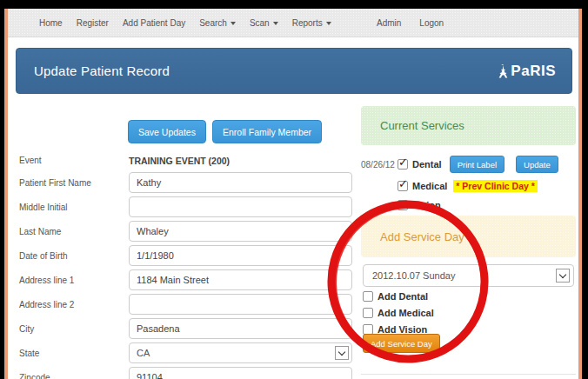 The image size is (588, 379). I want to click on nav-item-scan: Scan, so click(264, 23).